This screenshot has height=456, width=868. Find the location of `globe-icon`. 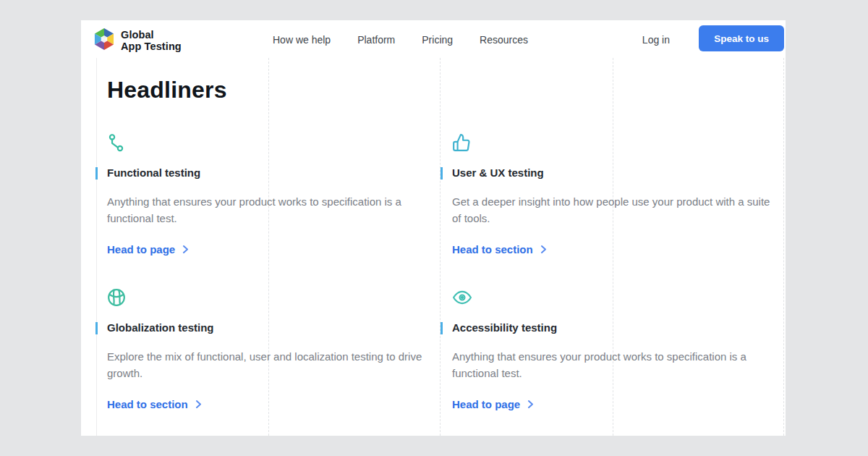

globe-icon is located at coordinates (271, 297).